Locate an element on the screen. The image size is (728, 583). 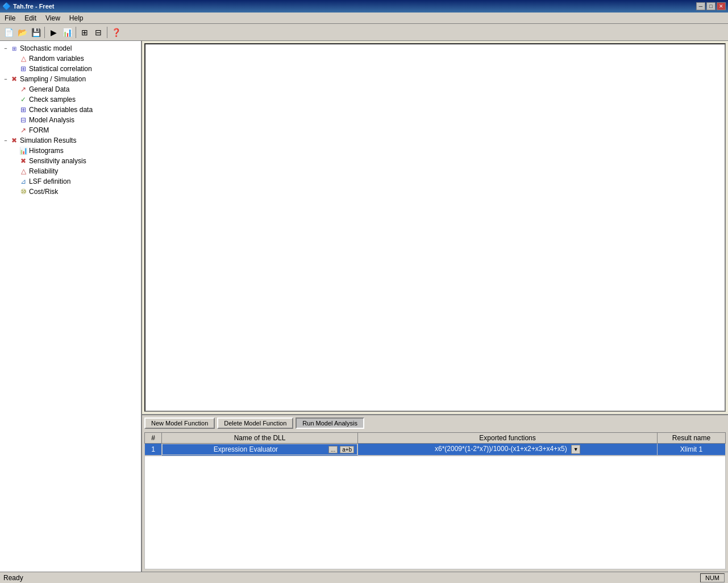
restore-button: □ is located at coordinates (711, 6).